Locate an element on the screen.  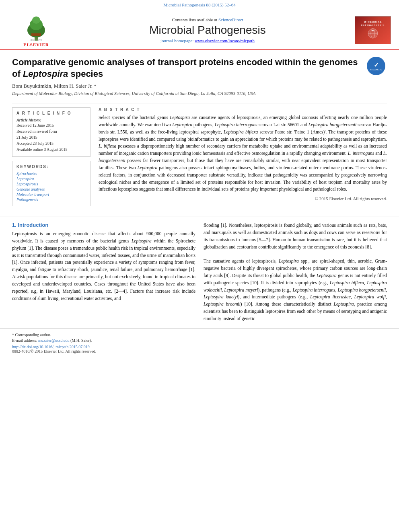
abstract-section: A B S T R A C T Select species of the ba… is located at coordinates (243, 154).